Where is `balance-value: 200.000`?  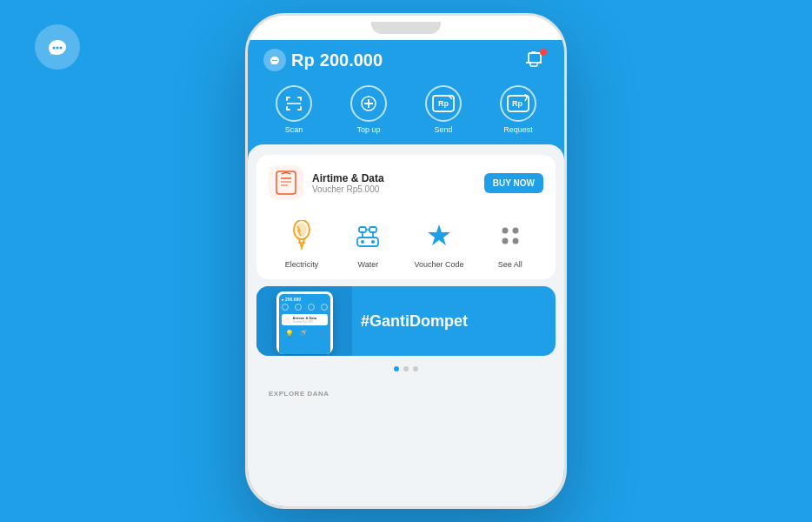 balance-value: 200.000 is located at coordinates (351, 60).